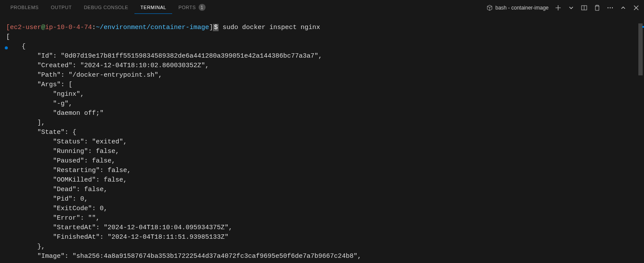 The width and height of the screenshot is (644, 263). I want to click on prompt-at: @, so click(43, 28).